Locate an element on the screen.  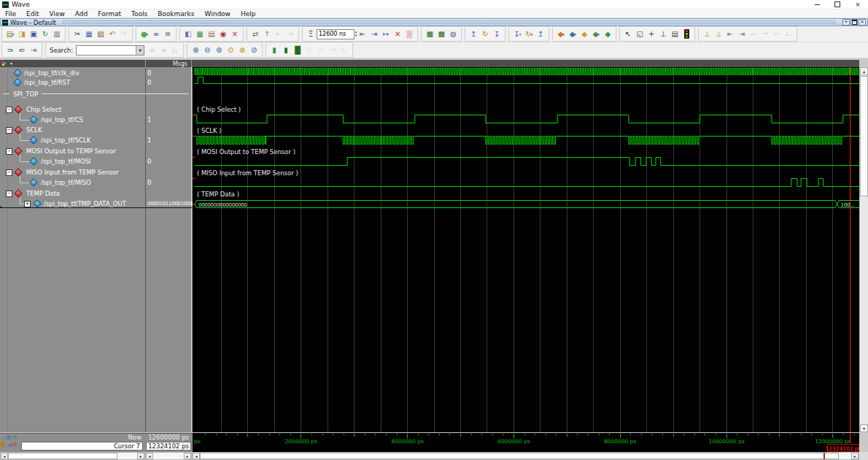
run-length-input is located at coordinates (336, 34).